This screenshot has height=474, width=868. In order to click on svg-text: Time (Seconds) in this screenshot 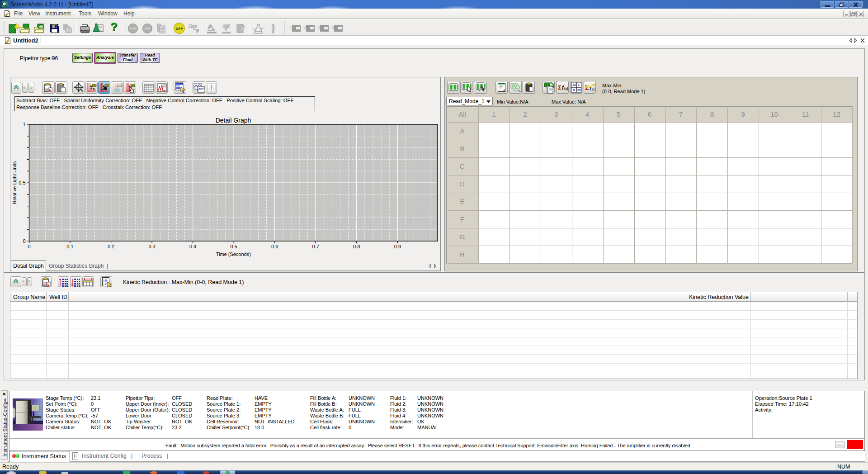, I will do `click(233, 254)`.